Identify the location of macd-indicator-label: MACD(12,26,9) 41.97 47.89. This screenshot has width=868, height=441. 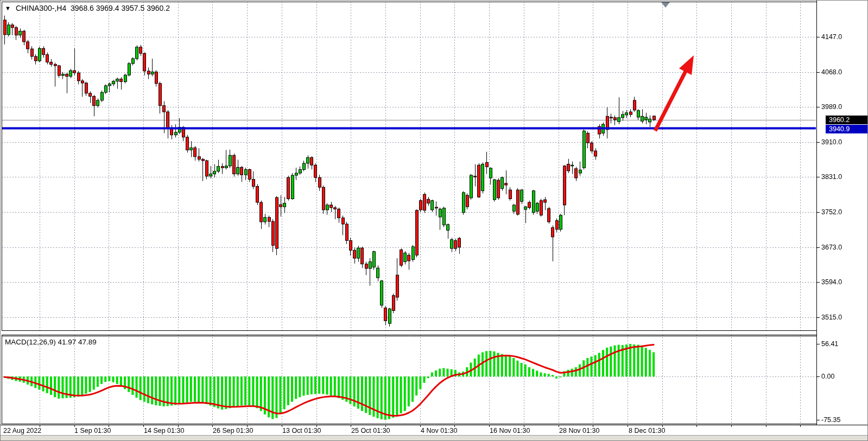
(51, 342).